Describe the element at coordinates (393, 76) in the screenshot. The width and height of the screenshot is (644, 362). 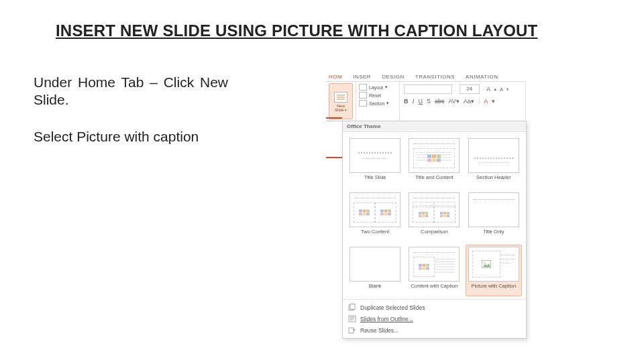
I see `tab-design: DESIGN` at that location.